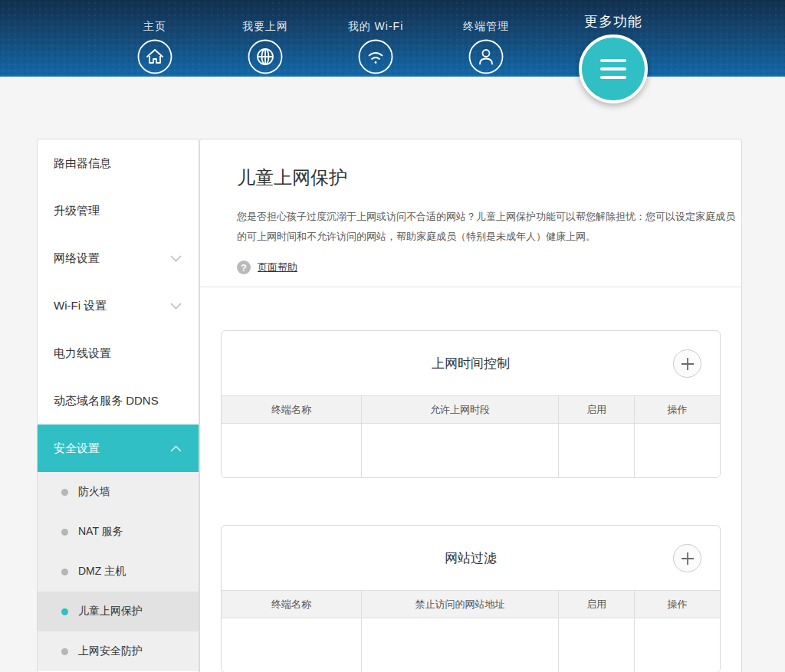  What do you see at coordinates (471, 558) in the screenshot?
I see `panel-title: 网站过滤` at bounding box center [471, 558].